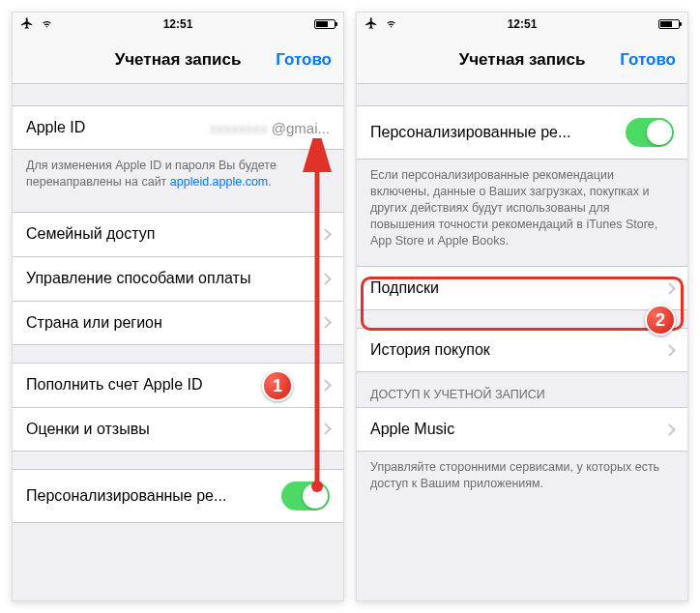  Describe the element at coordinates (178, 234) in the screenshot. I see `family-sharing-row: Семейный доступ` at that location.